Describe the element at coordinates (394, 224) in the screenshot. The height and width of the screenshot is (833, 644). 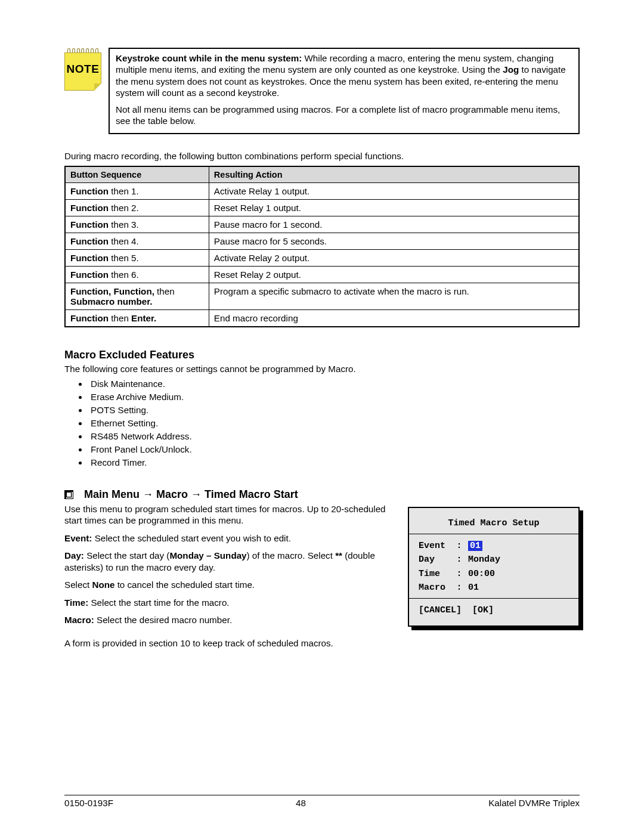
I see `action-cell: Pause macro for 1 second.` at that location.